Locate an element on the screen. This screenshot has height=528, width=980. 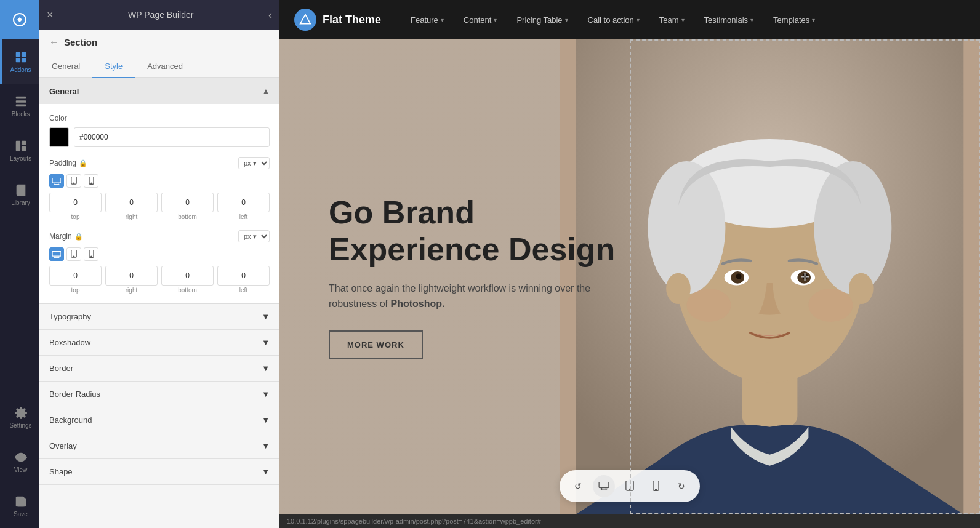
top-nav: Flat Theme Feature ▾ Content ▾ Pricing T… is located at coordinates (630, 20).